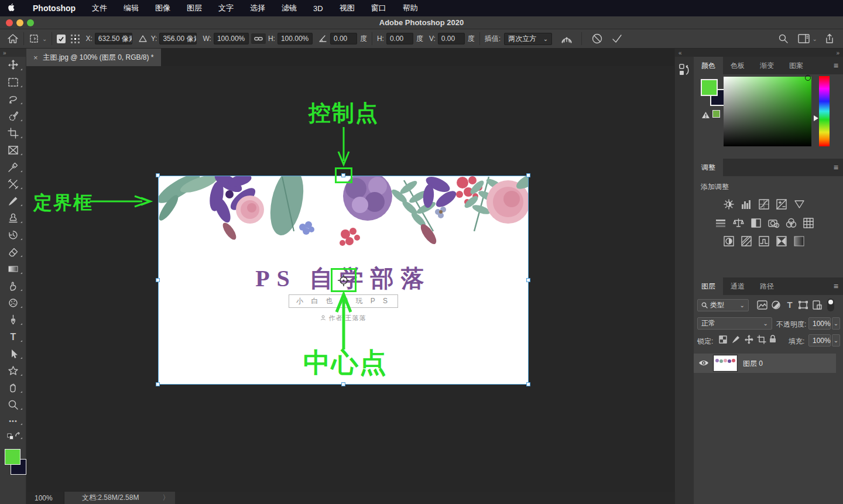  Describe the element at coordinates (13, 150) in the screenshot. I see `frame-tool` at that location.